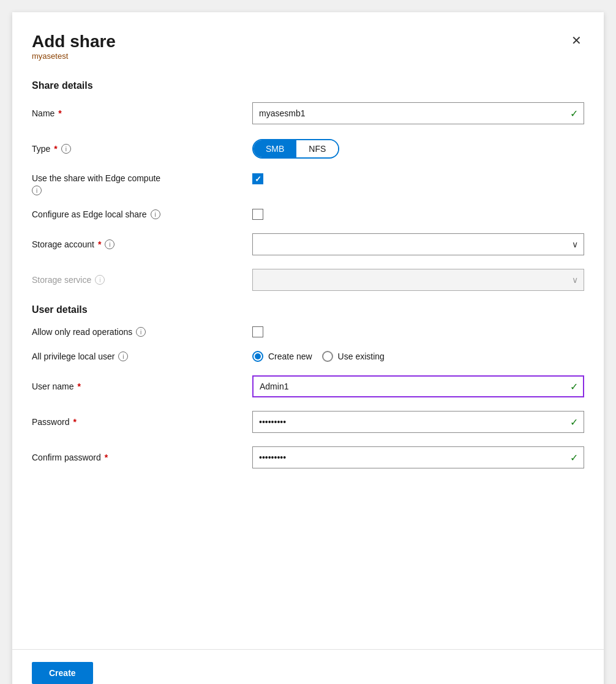 The width and height of the screenshot is (616, 684). I want to click on username-control: ✓, so click(418, 386).